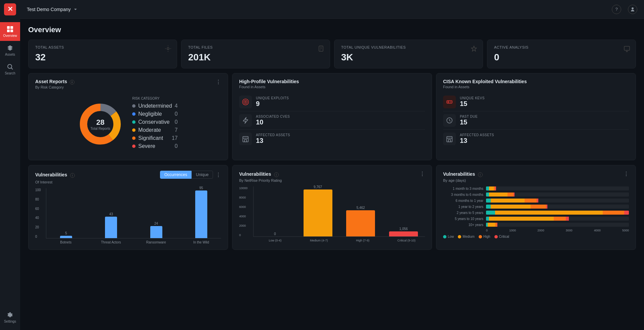  Describe the element at coordinates (463, 207) in the screenshot. I see `hbar-row-label: 1 year to 2 years` at that location.